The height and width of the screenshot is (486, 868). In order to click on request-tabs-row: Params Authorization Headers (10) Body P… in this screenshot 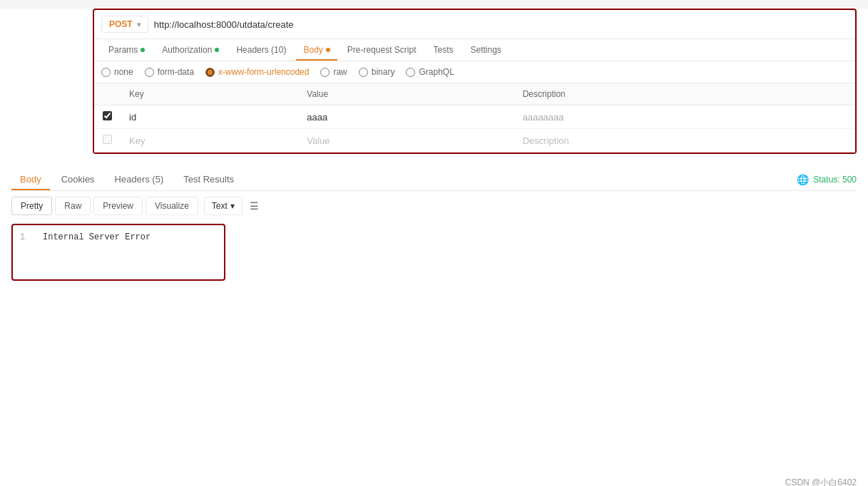, I will do `click(475, 50)`.